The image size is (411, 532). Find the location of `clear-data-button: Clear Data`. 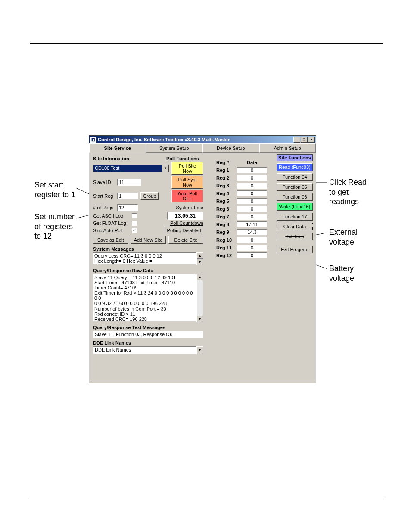

clear-data-button: Clear Data is located at coordinates (295, 227).